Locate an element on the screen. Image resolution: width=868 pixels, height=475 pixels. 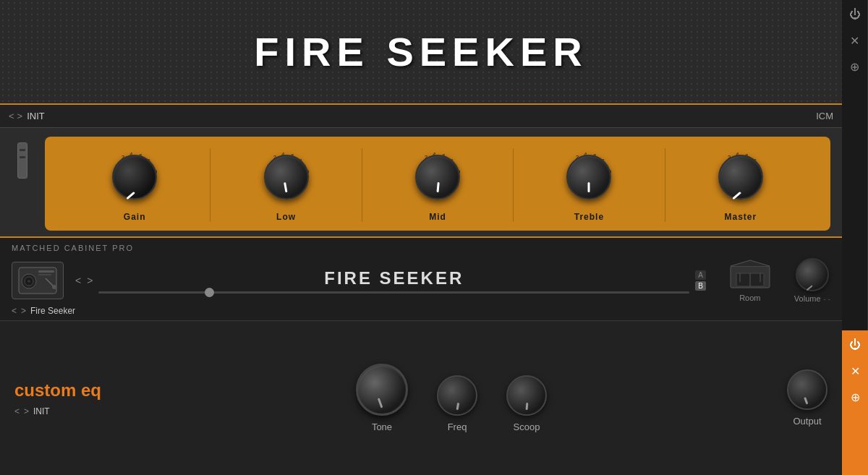
eq-knob-group-freq: Freq is located at coordinates (457, 403).